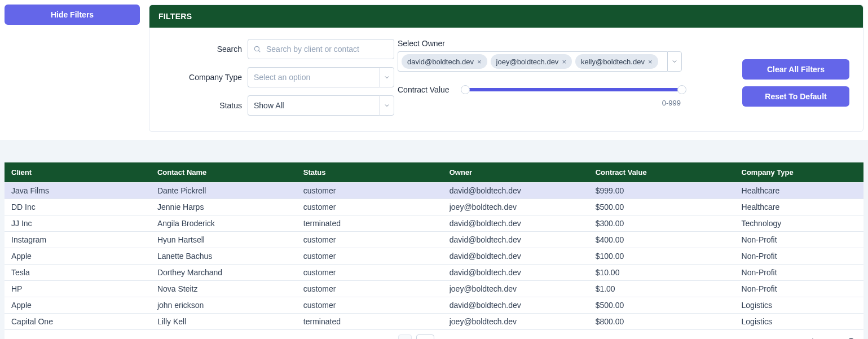 This screenshot has width=868, height=339. Describe the element at coordinates (223, 256) in the screenshot. I see `cell-contact: Lanette Bachus` at that location.